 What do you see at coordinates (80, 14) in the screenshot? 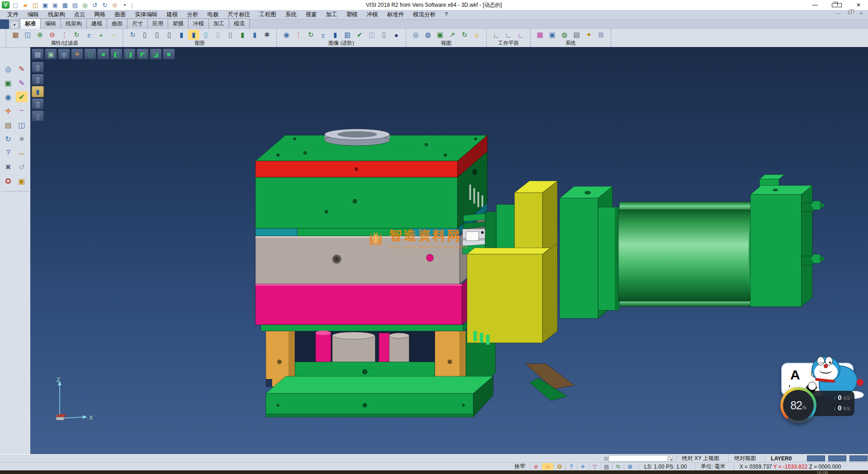
I see `menu-item: 点云` at bounding box center [80, 14].